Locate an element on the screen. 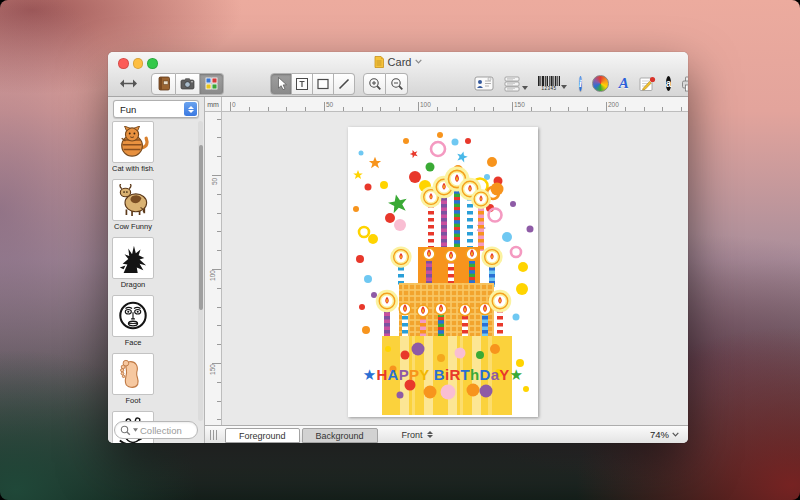 The width and height of the screenshot is (800, 500). zoom-out-icon is located at coordinates (397, 84).